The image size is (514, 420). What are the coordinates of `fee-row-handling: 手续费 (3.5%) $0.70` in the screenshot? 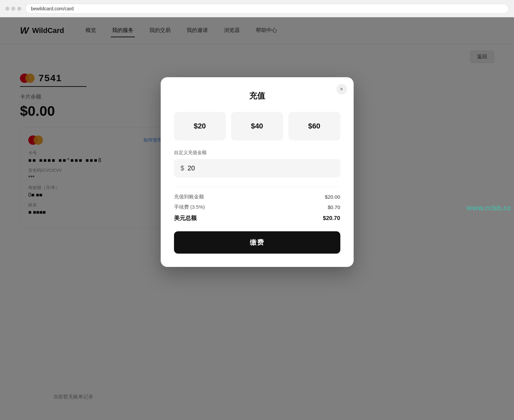 It's located at (257, 207).